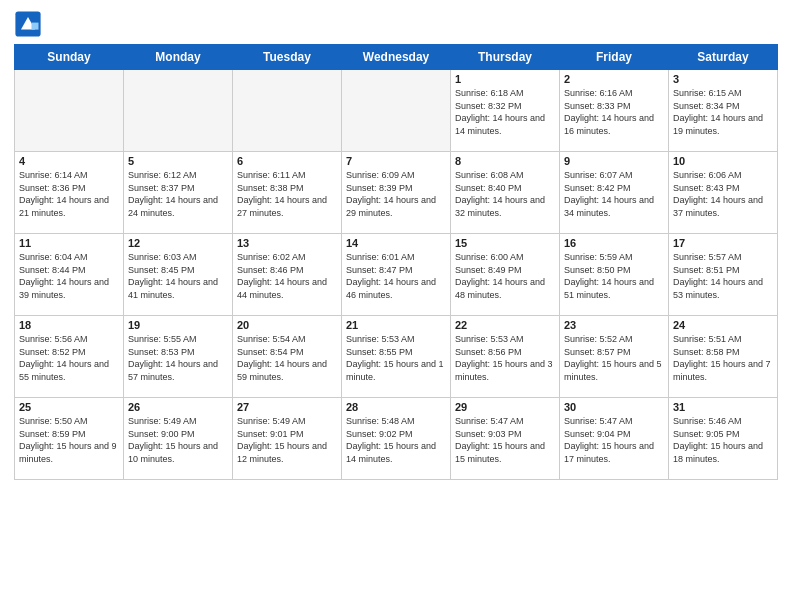 This screenshot has height=612, width=792. I want to click on day-cell: 4Sunrise: 6:14 AMSunset: 8:36 PMDaylight…, so click(70, 193).